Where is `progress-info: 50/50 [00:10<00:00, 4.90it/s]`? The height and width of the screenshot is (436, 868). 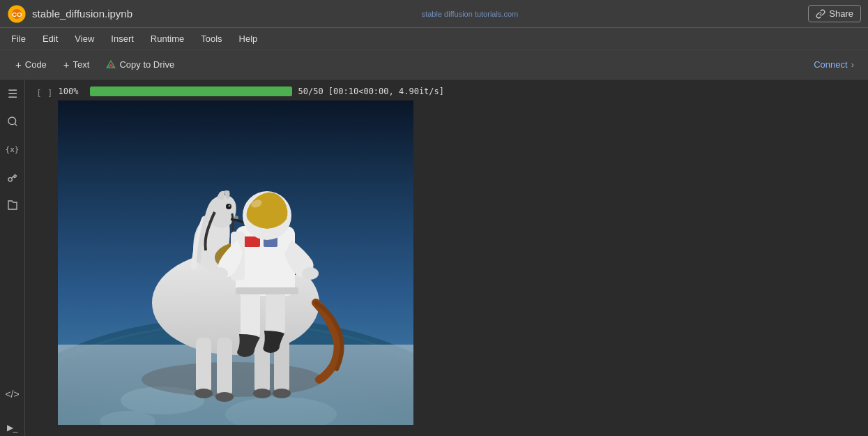 progress-info: 50/50 [00:10<00:00, 4.90it/s] is located at coordinates (371, 91).